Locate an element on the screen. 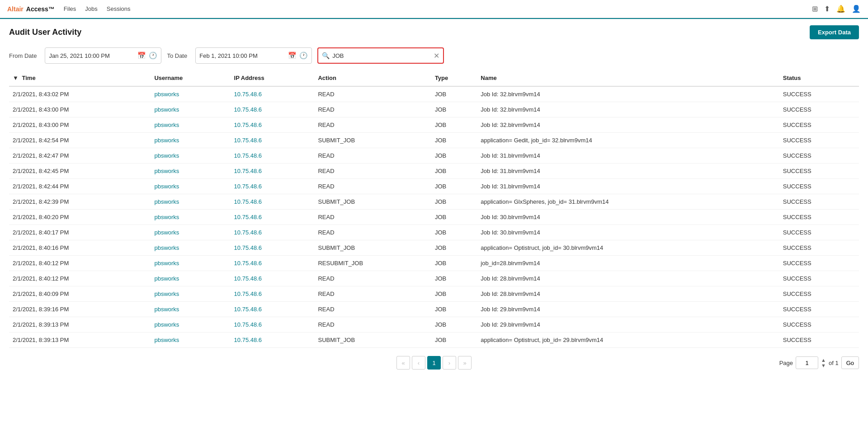 This screenshot has width=868, height=426. page-prev-button: ‹ is located at coordinates (419, 363).